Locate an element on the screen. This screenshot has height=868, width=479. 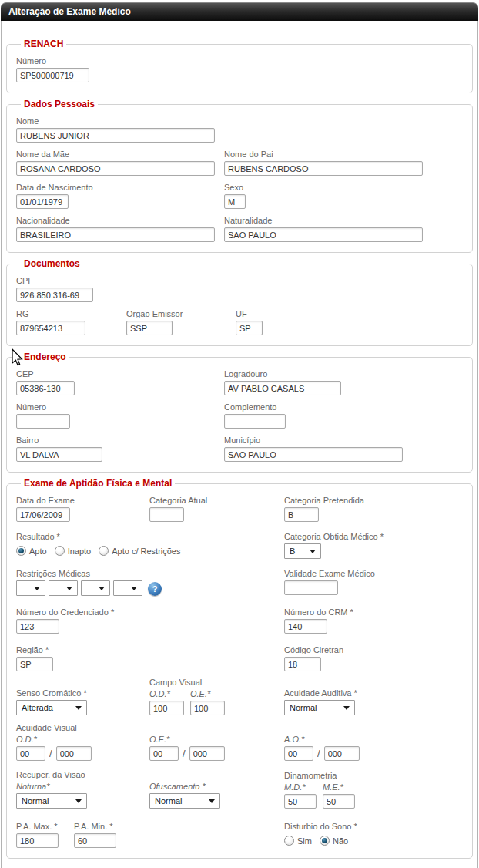
rg-input is located at coordinates (51, 328).